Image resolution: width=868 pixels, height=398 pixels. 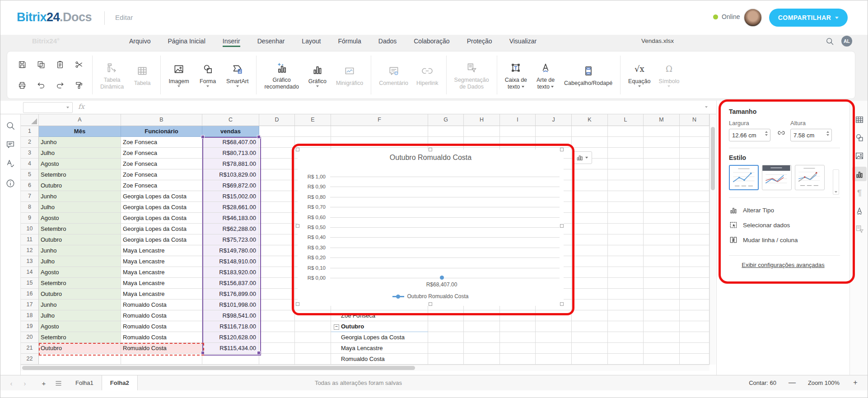 I want to click on col-header-G: G, so click(x=446, y=120).